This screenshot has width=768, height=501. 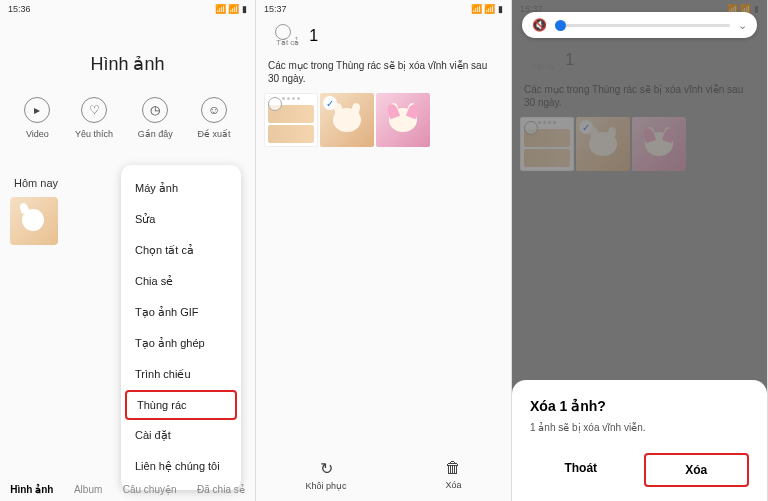 What do you see at coordinates (326, 475) in the screenshot?
I see `restore-button: ↻ Khôi phục` at bounding box center [326, 475].